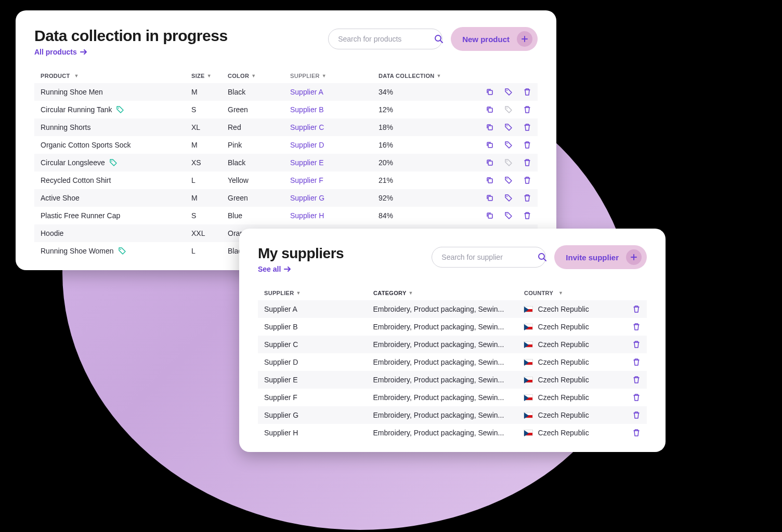 This screenshot has width=782, height=532. I want to click on cell-supplier-link: Supplier G, so click(334, 198).